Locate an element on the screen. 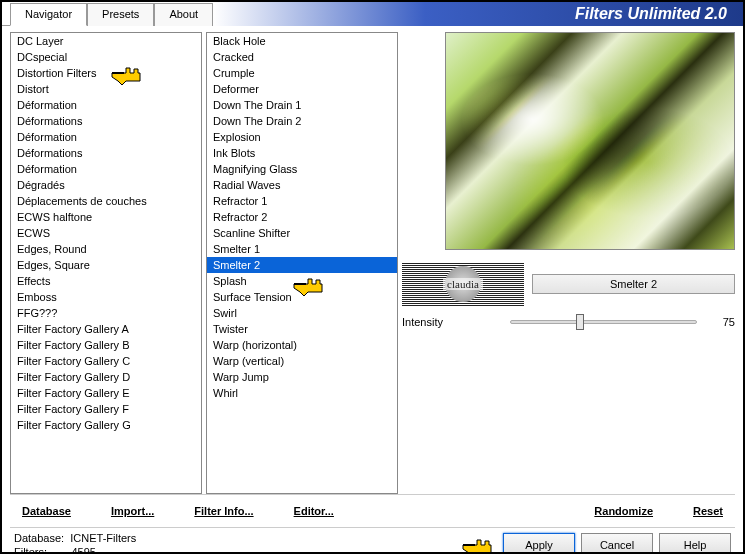  selected-filter-name: Smelter 2 is located at coordinates (634, 284).